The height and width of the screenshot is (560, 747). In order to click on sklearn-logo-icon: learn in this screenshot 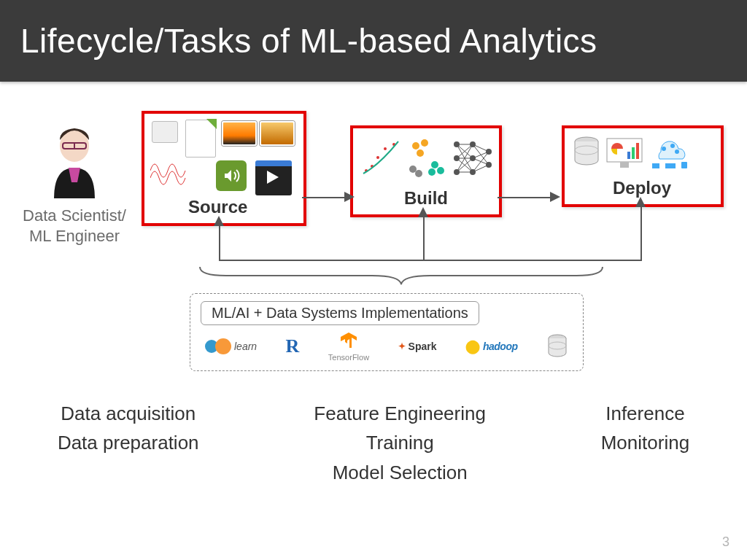, I will do `click(231, 346)`.